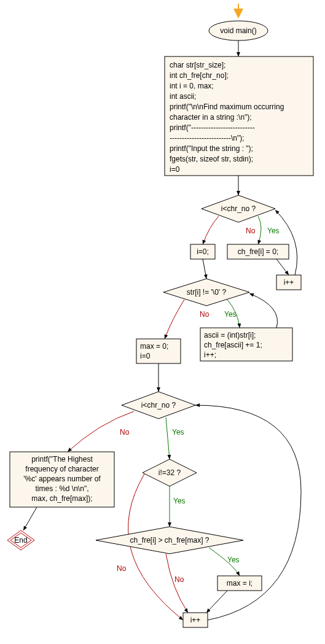 This screenshot has height=644, width=325. Describe the element at coordinates (62, 479) in the screenshot. I see `printf2-line-2: '%c' appears number of` at that location.